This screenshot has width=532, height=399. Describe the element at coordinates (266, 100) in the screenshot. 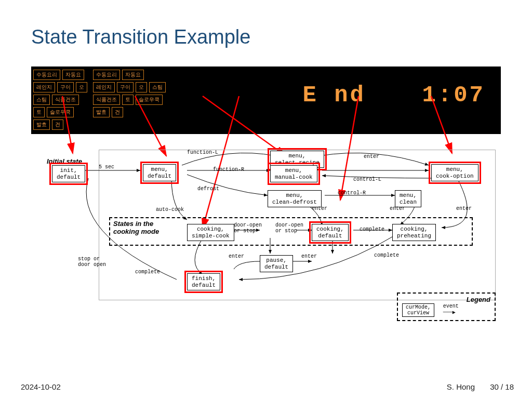

I see `photo-strip: 수동요리자동요레인지구이오스팀식품건조토슬로우쿡발효건 수동요리자동요레인지구이…` at that location.